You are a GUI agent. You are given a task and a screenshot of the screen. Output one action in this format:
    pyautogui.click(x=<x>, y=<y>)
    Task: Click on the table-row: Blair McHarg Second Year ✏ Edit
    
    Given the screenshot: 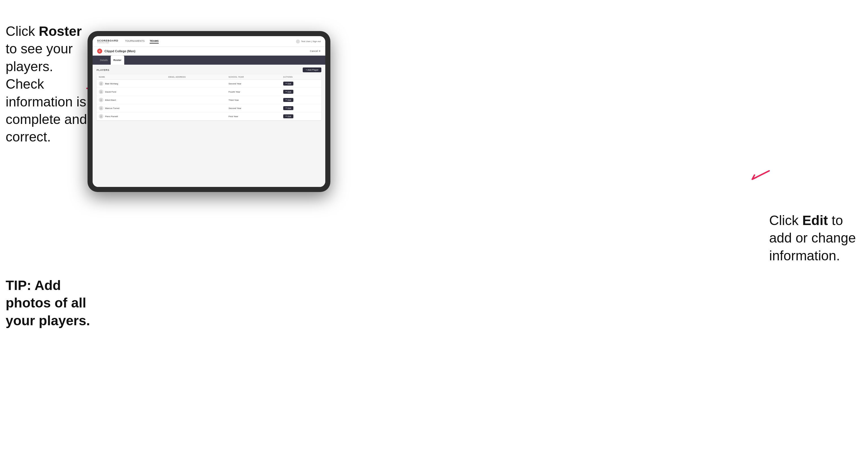 What is the action you would take?
    pyautogui.click(x=209, y=84)
    